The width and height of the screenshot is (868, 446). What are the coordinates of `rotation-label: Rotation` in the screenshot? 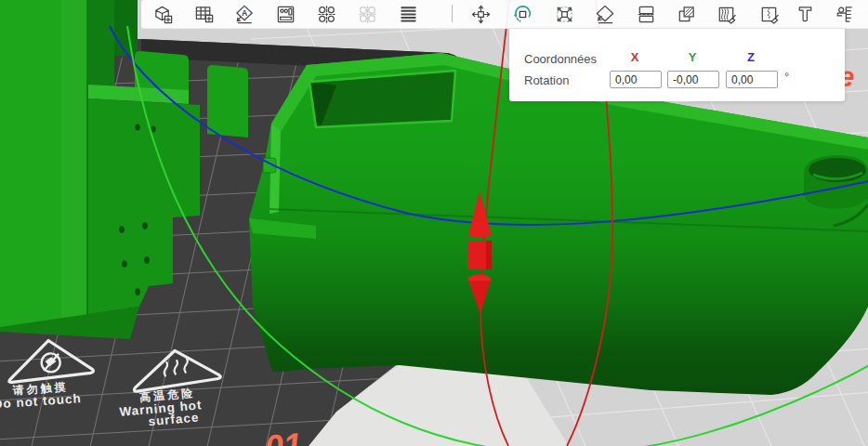 It's located at (546, 80).